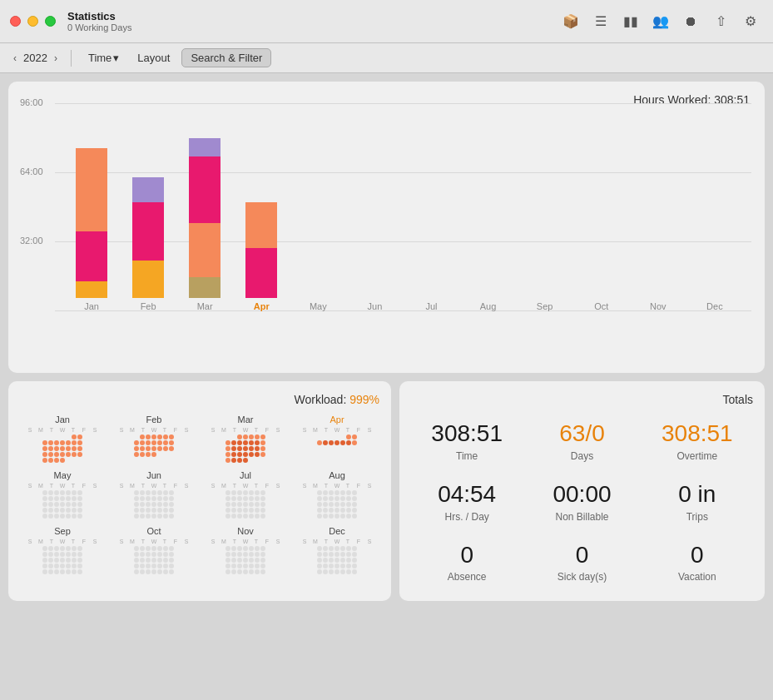 Image resolution: width=773 pixels, height=700 pixels. What do you see at coordinates (697, 494) in the screenshot?
I see `total-trips-value: 0 in` at bounding box center [697, 494].